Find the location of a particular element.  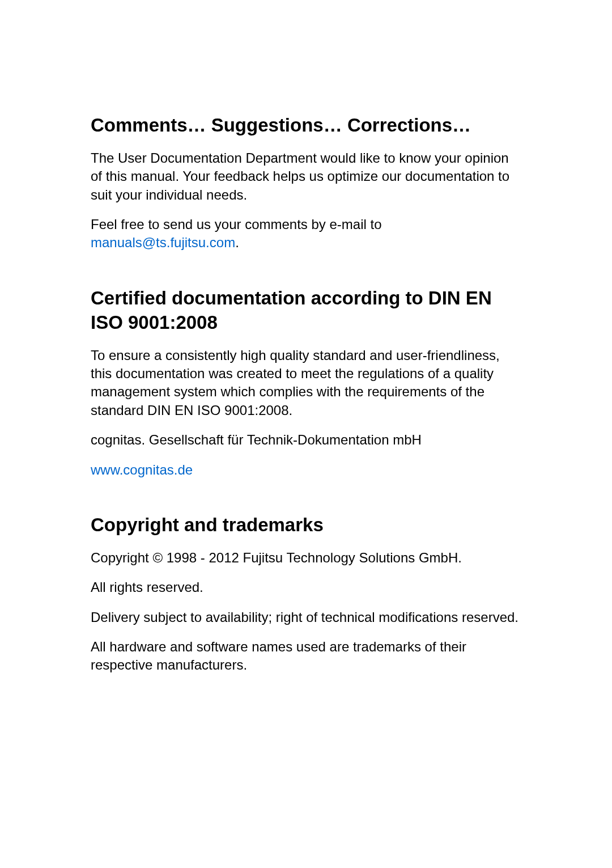

certified-paragraph-2: cognitas. Gesellschaft für Technik-Dokum… is located at coordinates (306, 440).